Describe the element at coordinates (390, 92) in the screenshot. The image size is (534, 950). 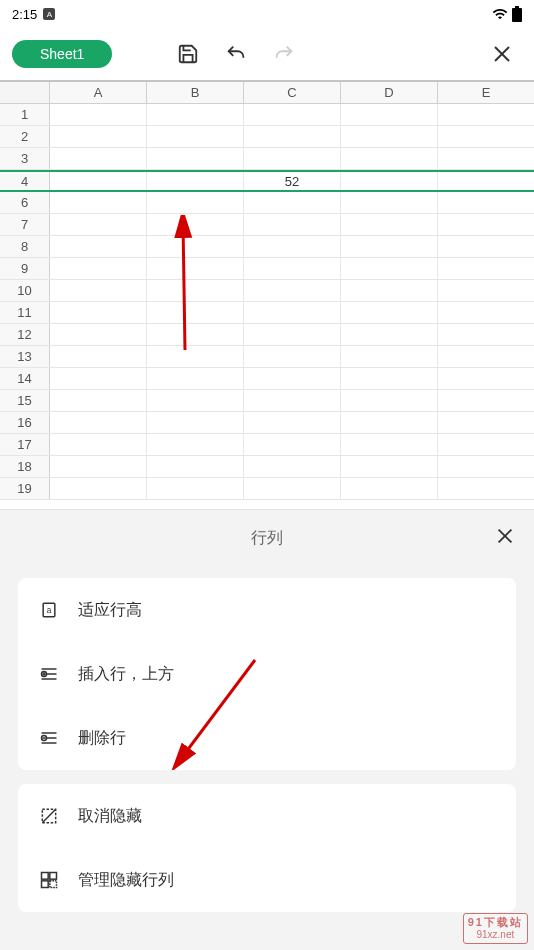
I see `col-header-d: D` at that location.